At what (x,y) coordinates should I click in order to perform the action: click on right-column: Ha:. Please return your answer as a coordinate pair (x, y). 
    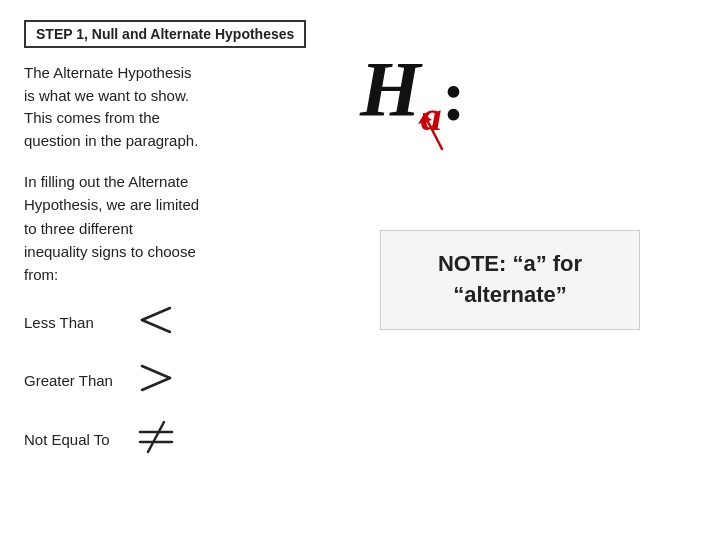
    Looking at the image, I should click on (510, 108).